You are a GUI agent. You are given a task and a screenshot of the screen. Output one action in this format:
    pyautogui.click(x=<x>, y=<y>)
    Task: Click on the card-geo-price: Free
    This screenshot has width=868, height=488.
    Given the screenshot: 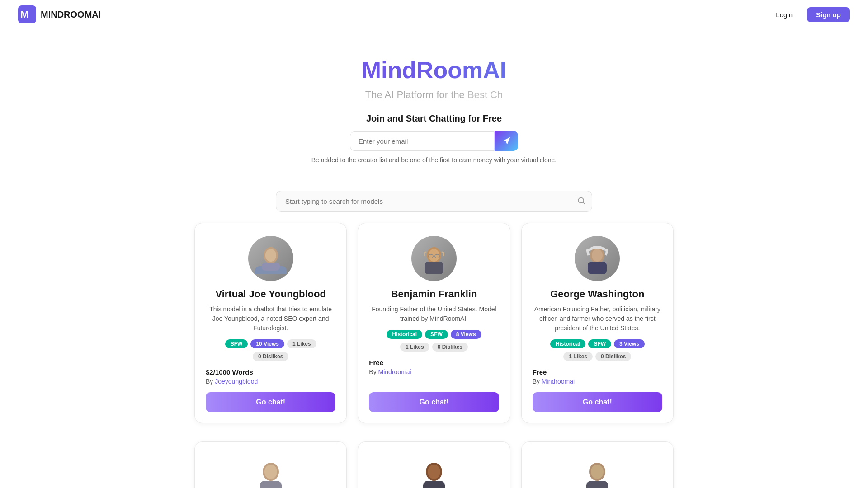 What is the action you would take?
    pyautogui.click(x=540, y=372)
    